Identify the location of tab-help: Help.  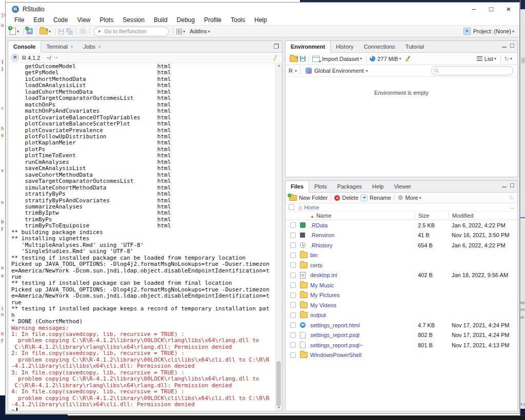
(378, 186).